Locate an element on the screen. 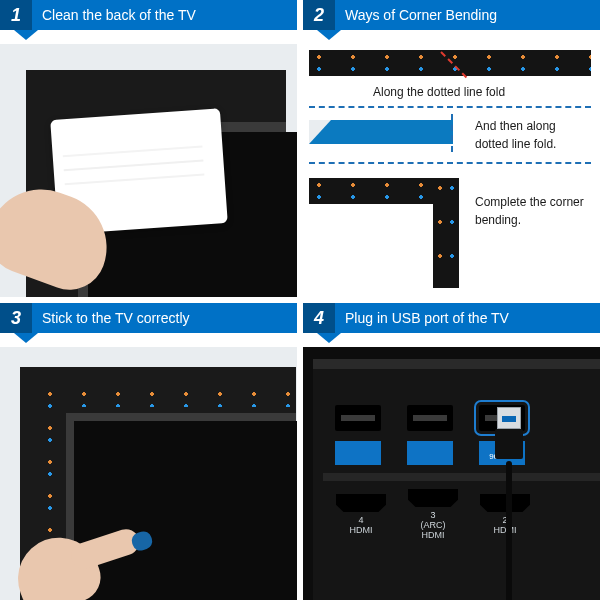 Image resolution: width=600 pixels, height=600 pixels. panel-3-header: 3 Stick to the TV correctly is located at coordinates (148, 318).